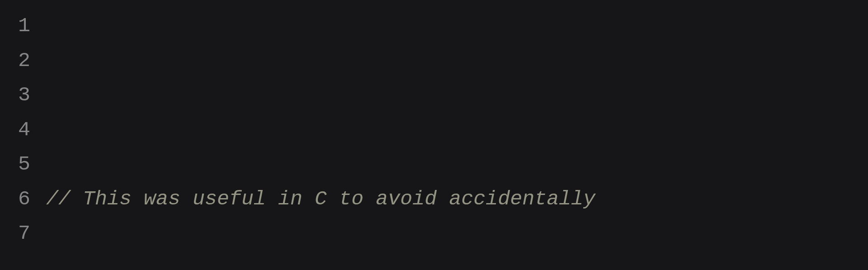 The image size is (868, 270). Describe the element at coordinates (32, 139) in the screenshot. I see `line-number-gutter: 1 2 3 4 5 6 7` at that location.